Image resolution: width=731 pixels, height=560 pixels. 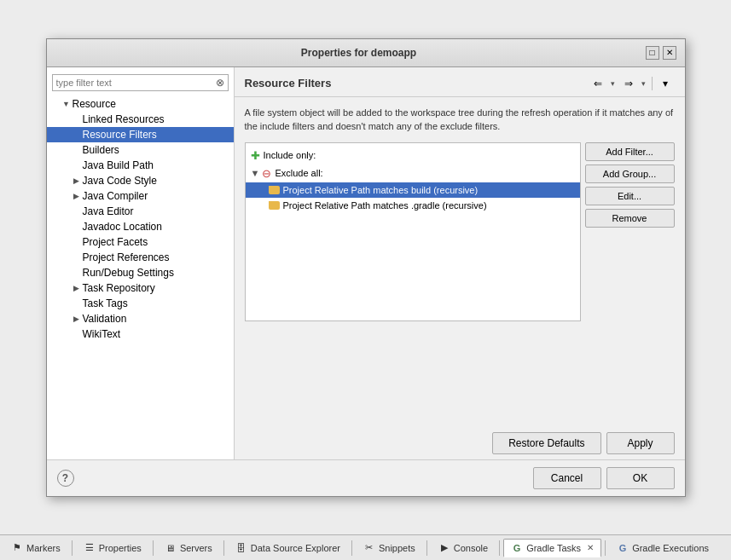 What do you see at coordinates (133, 83) in the screenshot?
I see `filter-input` at bounding box center [133, 83].